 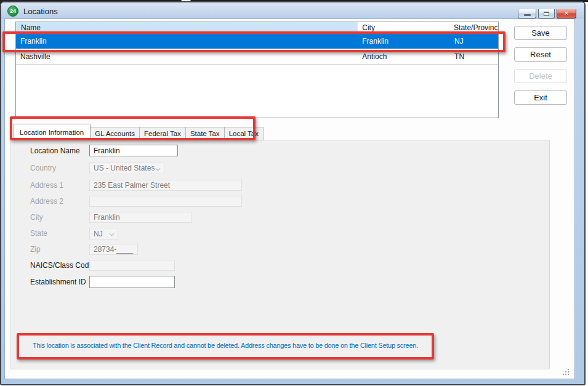 What do you see at coordinates (541, 54) in the screenshot?
I see `reset-button: Reset` at bounding box center [541, 54].